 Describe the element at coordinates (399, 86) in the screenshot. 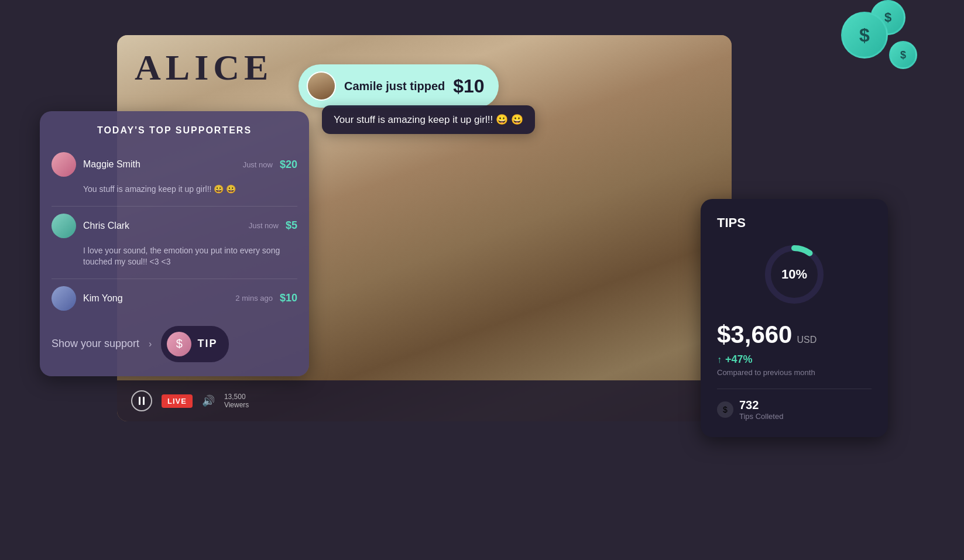

I see `tip-notification: Camile just tipped $10` at that location.